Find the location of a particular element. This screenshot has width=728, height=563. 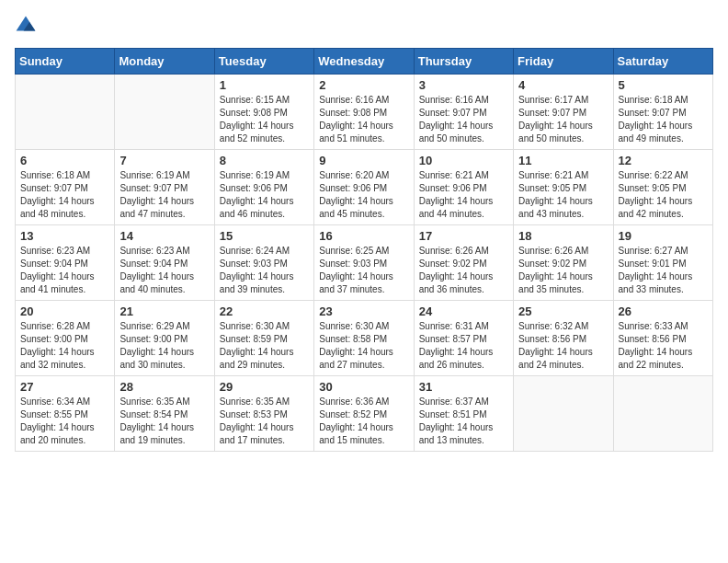

calendar-cell: 31Sunrise: 6:37 AM Sunset: 8:51 PM Dayli… is located at coordinates (463, 414).